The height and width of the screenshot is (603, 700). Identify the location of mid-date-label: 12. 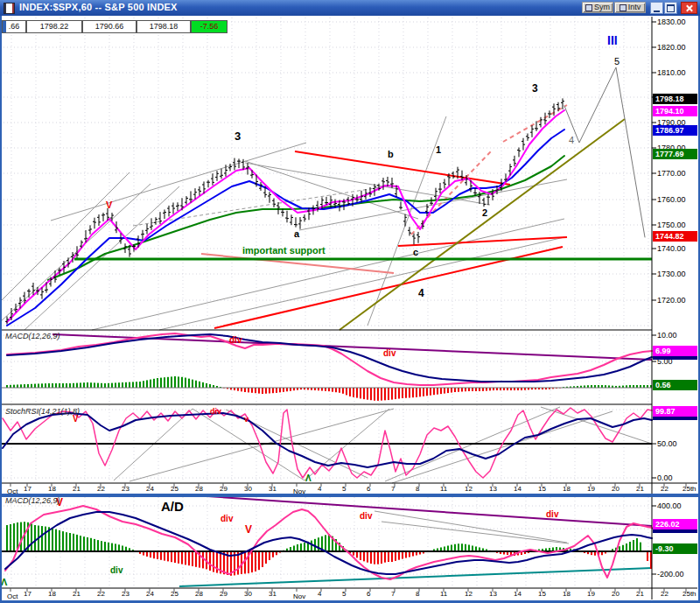
(469, 488).